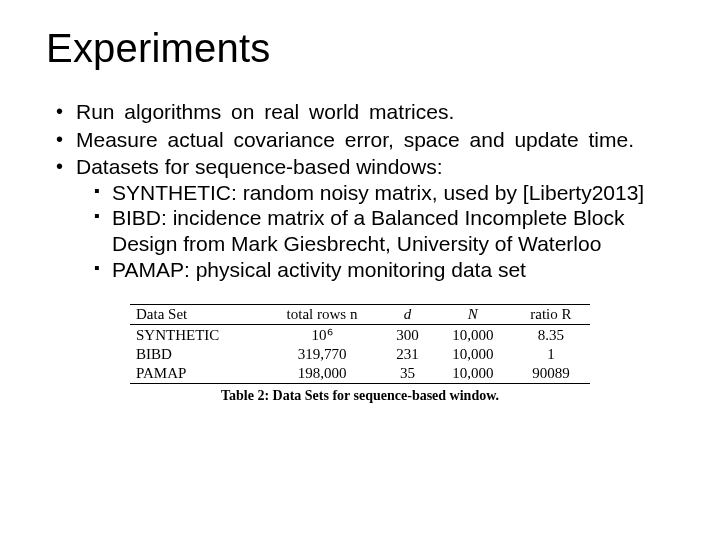 The width and height of the screenshot is (720, 540). What do you see at coordinates (473, 315) in the screenshot?
I see `col-header: N` at bounding box center [473, 315].